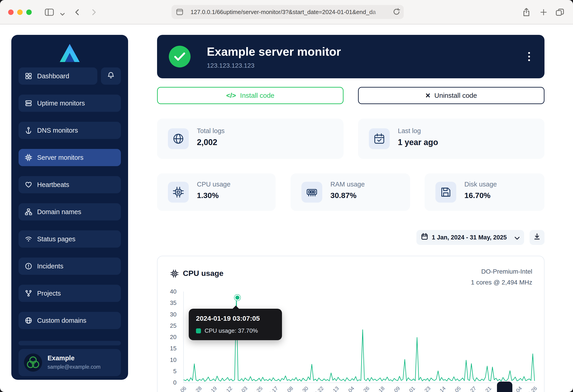 Image resolution: width=573 pixels, height=392 pixels. What do you see at coordinates (70, 266) in the screenshot?
I see `sidebar-item-incidents: Incidents` at bounding box center [70, 266].